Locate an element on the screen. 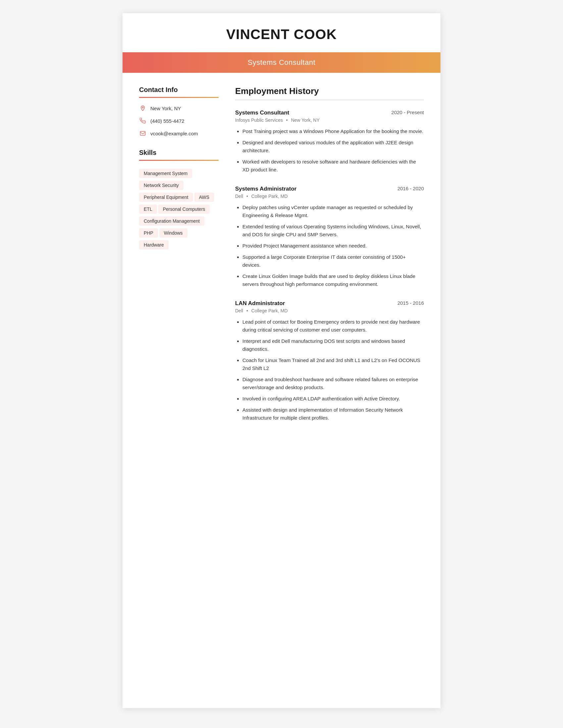  contact-location: New York, NY is located at coordinates (179, 108).